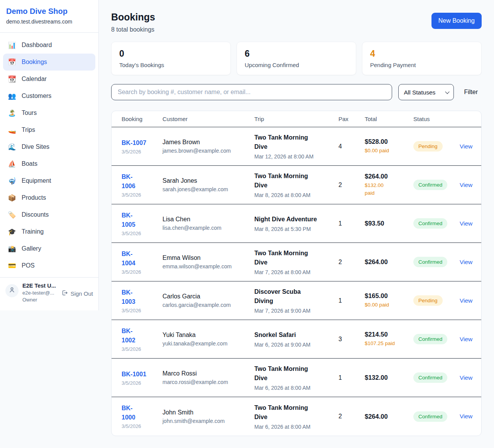  I want to click on sidebar-item-trips: 🚤Trips, so click(49, 130).